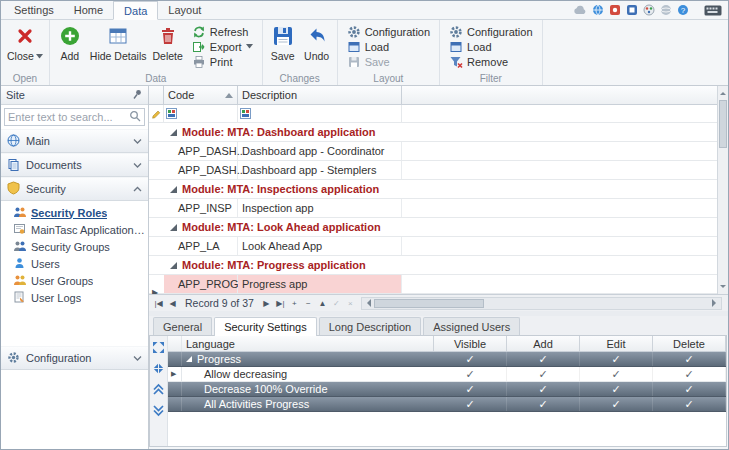 This screenshot has height=450, width=729. I want to click on group-row-look-ahead: Module: MTA: Look Ahead application, so click(438, 228).